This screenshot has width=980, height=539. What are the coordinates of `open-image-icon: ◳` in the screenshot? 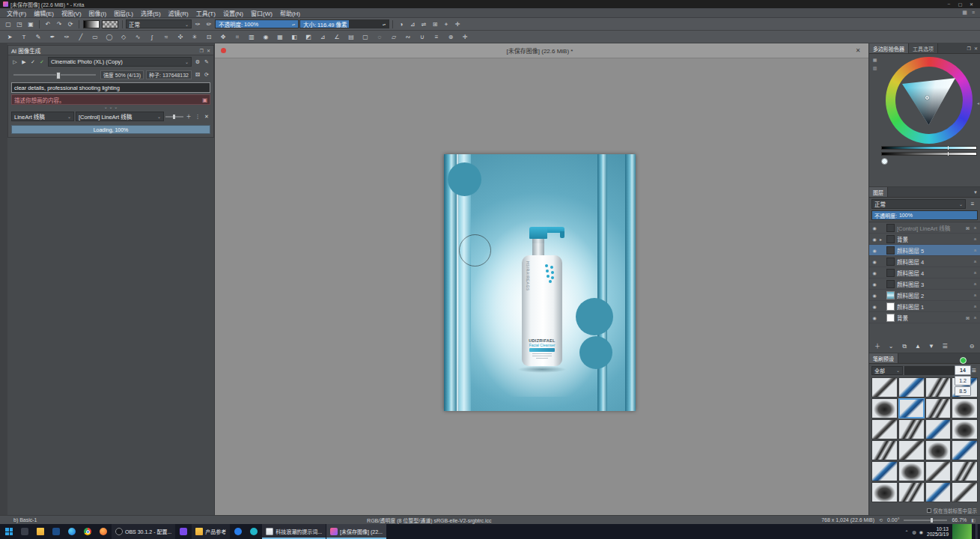 It's located at (19, 24).